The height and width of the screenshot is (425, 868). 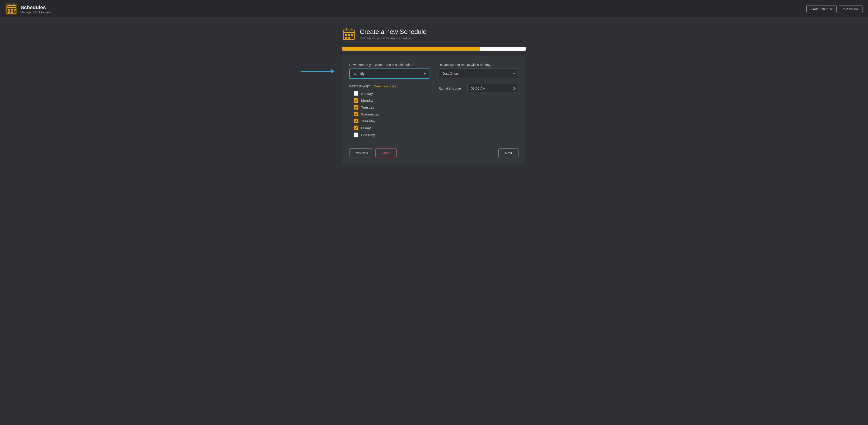 What do you see at coordinates (385, 86) in the screenshot?
I see `weekdays-only-link: Weekdays only?` at bounding box center [385, 86].